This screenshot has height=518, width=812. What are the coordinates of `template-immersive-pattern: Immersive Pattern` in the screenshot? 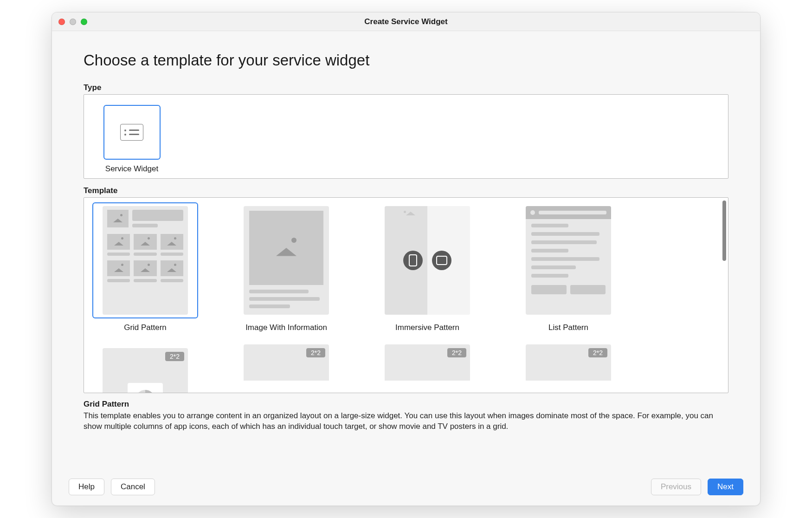 It's located at (427, 267).